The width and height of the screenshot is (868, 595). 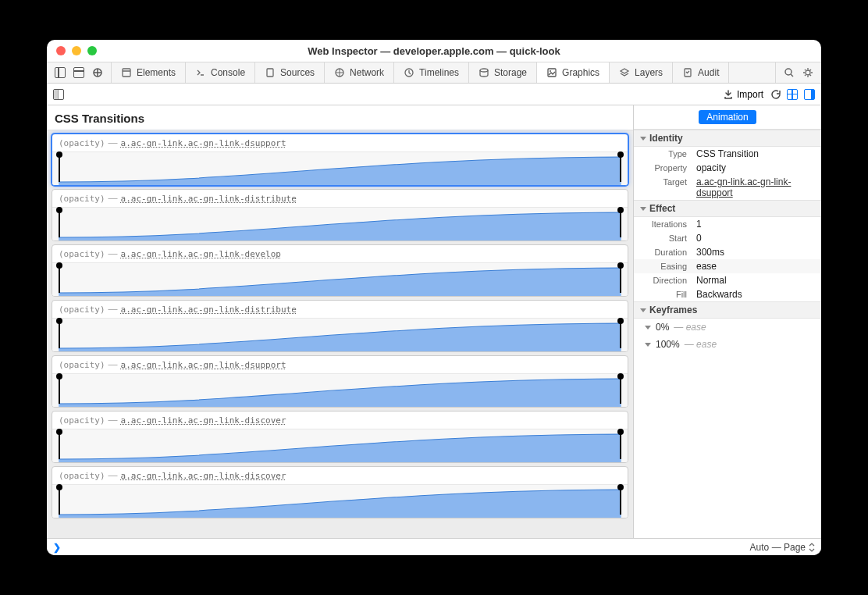 What do you see at coordinates (201, 255) in the screenshot?
I see `transition-target-link: a.ac-gn-link.ac-gn-link-develop` at bounding box center [201, 255].